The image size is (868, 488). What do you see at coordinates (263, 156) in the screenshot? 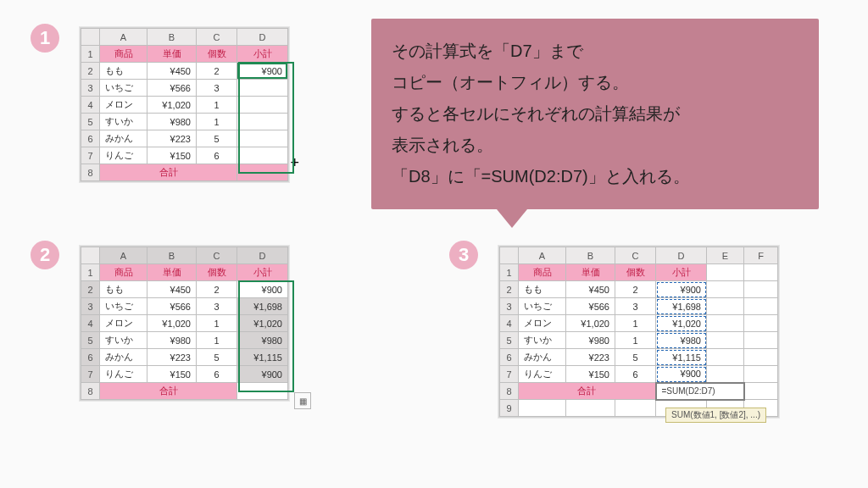
I see `cell-d7-fillhandle` at bounding box center [263, 156].